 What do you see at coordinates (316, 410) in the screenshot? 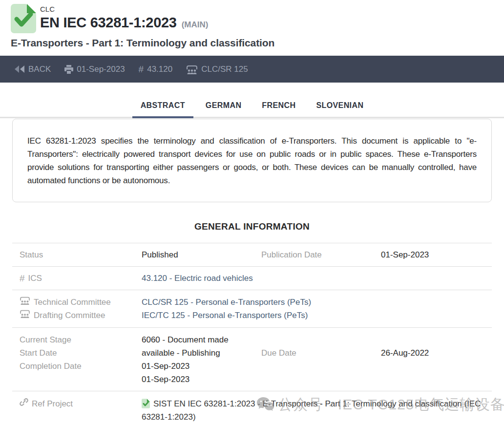
I see `ref-project-value-link: SIST EN IEC 63281-1:2023 - E-Transporter…` at bounding box center [316, 410].